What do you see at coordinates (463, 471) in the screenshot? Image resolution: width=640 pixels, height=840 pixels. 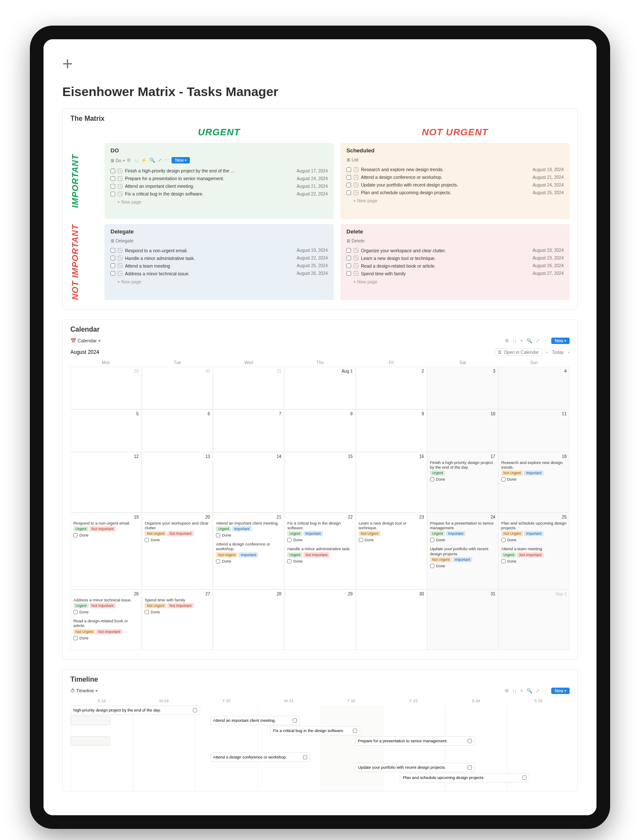 I see `calendar-event: Finish a high-priority design project by…` at bounding box center [463, 471].